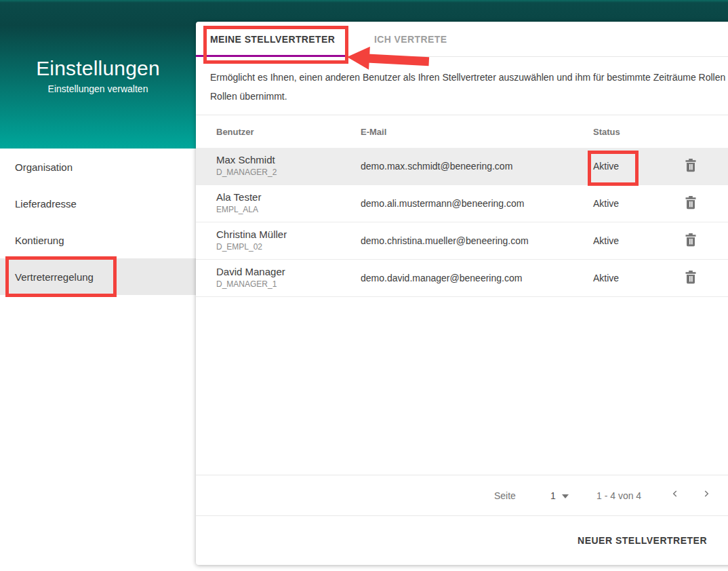 Image resolution: width=728 pixels, height=571 pixels. I want to click on user-code: EMPL_ALA, so click(237, 210).